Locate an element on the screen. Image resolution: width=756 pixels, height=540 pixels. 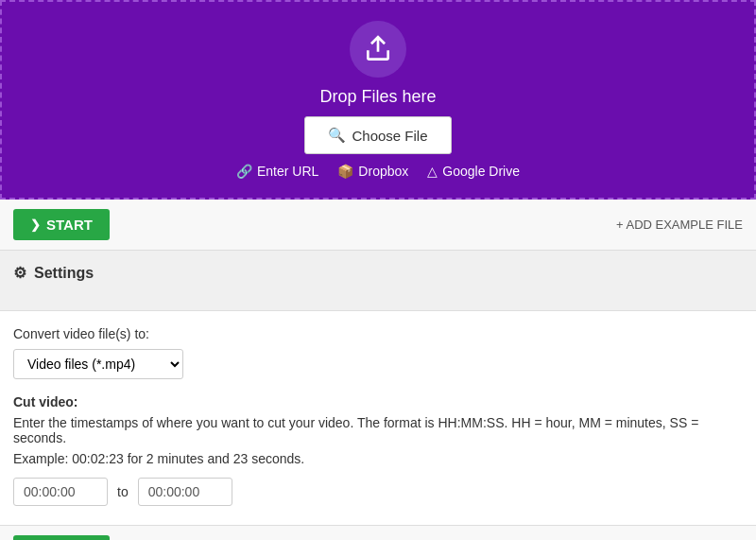
cut-video-desc: Enter the timestamps of where you want t… is located at coordinates (378, 430).